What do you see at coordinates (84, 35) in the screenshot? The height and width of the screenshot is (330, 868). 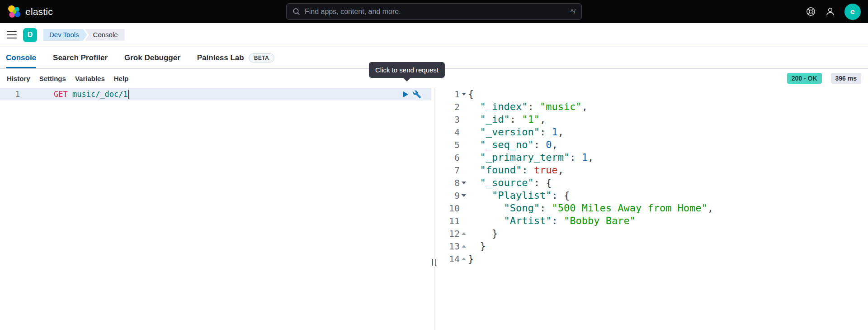 I see `breadcrumb: Dev Tools Console` at bounding box center [84, 35].